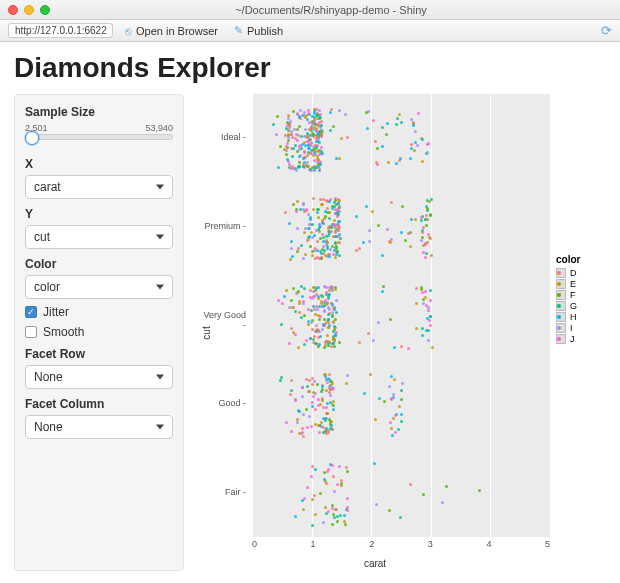 This screenshot has height=583, width=620. Describe the element at coordinates (574, 306) in the screenshot. I see `legend-label: G` at that location.